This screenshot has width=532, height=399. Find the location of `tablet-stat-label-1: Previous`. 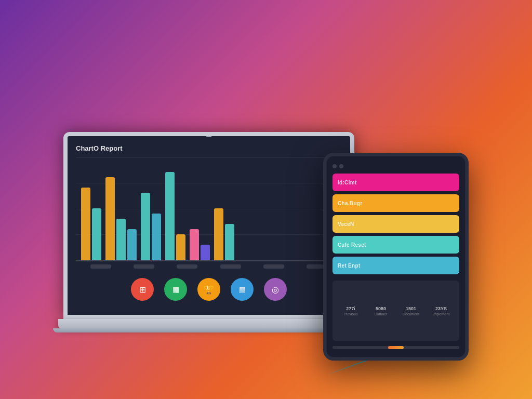

tablet-stat-label-1: Previous is located at coordinates (350, 314).